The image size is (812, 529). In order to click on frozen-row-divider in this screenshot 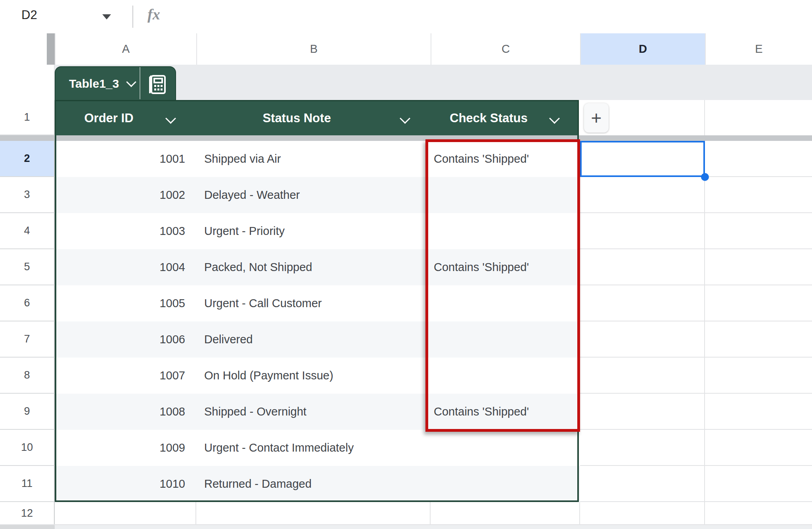, I will do `click(406, 138)`.